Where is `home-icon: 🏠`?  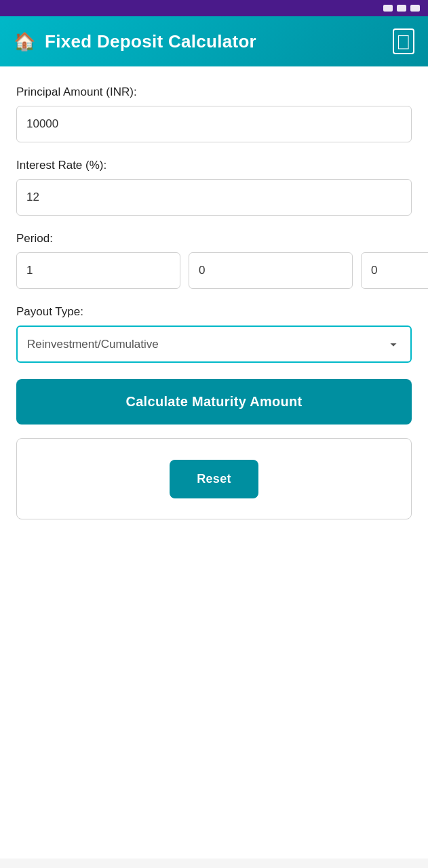 home-icon: 🏠 is located at coordinates (24, 42).